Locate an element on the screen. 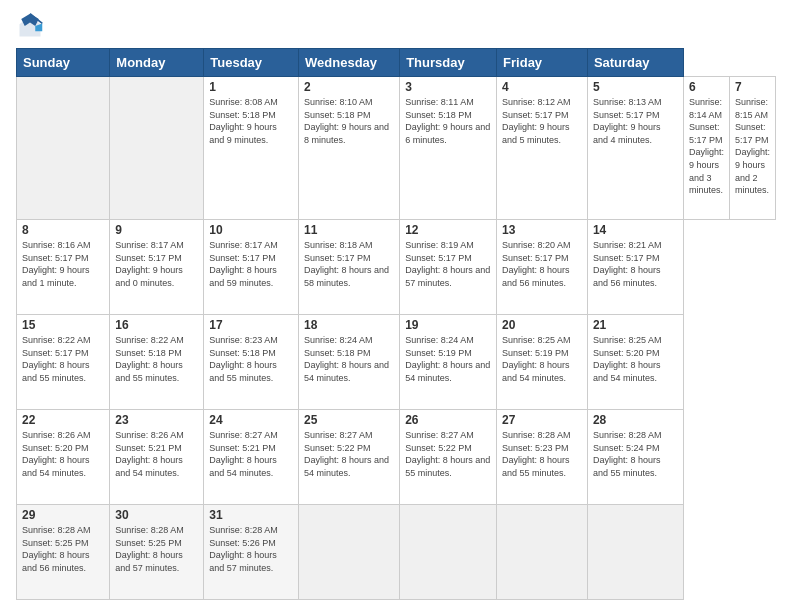 This screenshot has width=792, height=612. sunrise: Sunrise: 8:10 AM is located at coordinates (349, 102).